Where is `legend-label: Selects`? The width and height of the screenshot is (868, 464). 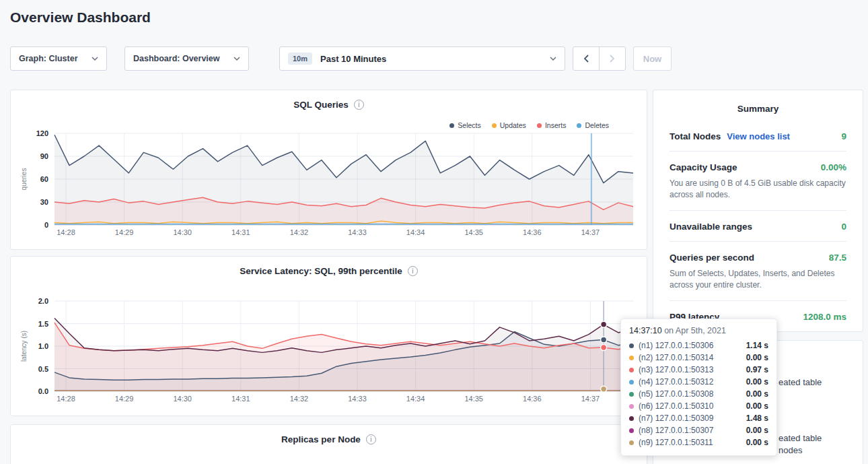
legend-label: Selects is located at coordinates (469, 125).